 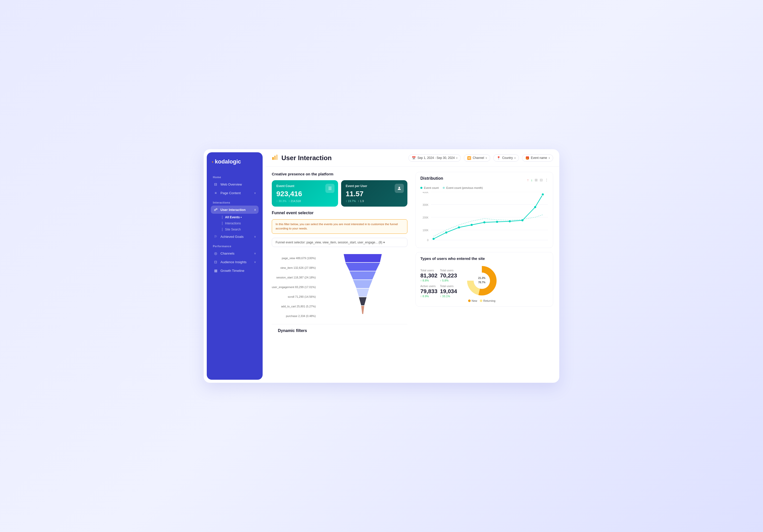 I want to click on funnel-dropdown: Funnel event selector: page_view, view_i…, so click(x=340, y=242).